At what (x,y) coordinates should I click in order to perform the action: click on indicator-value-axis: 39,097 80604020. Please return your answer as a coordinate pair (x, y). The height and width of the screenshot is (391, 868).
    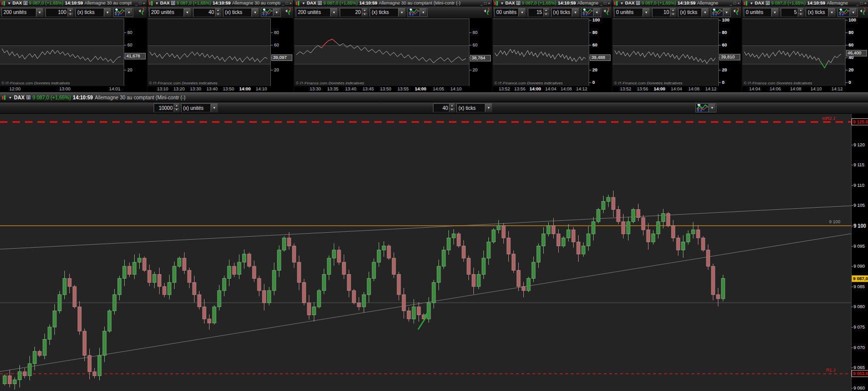
    Looking at the image, I should click on (282, 52).